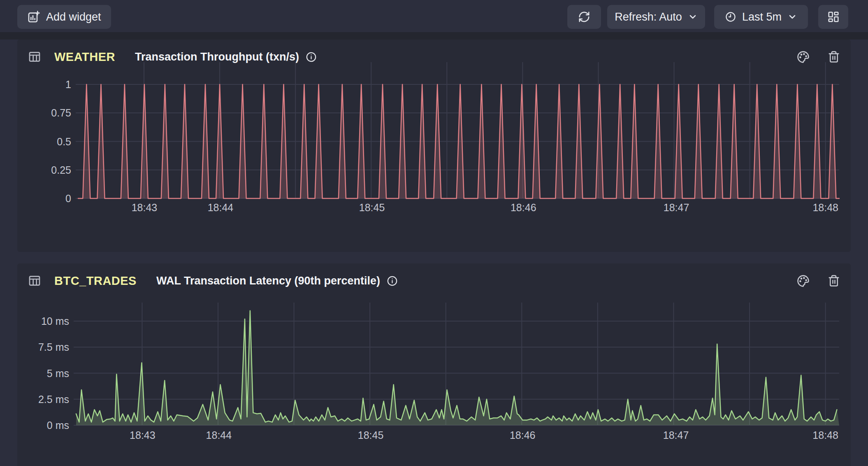 This screenshot has width=868, height=466. I want to click on refresh-button, so click(584, 17).